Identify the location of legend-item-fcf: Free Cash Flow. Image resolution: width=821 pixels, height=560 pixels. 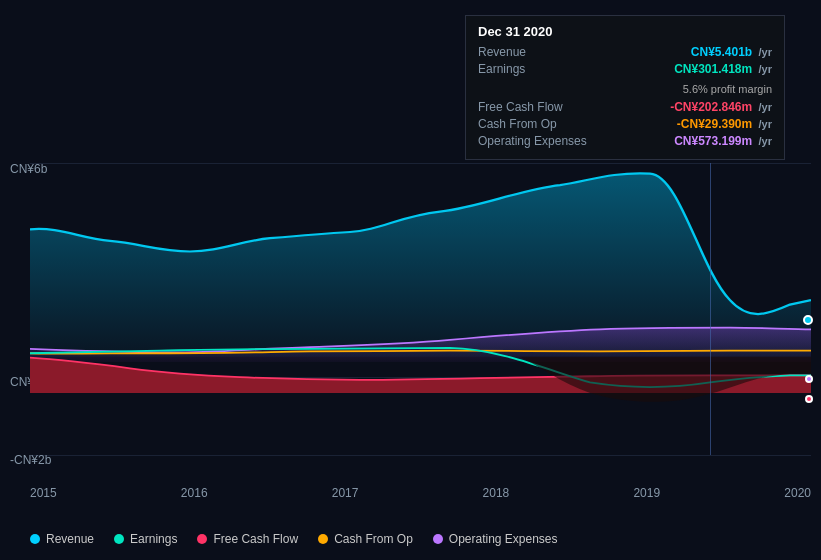
(248, 539).